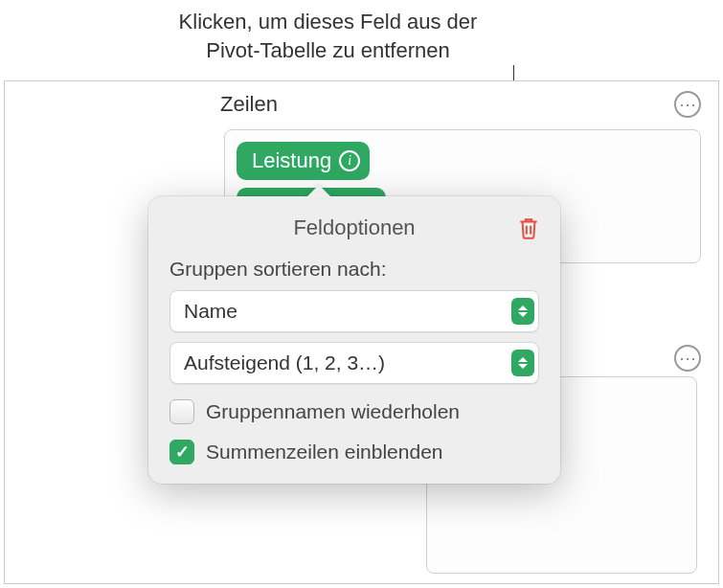 Image resolution: width=723 pixels, height=588 pixels. I want to click on sort-field-select: Name, so click(354, 311).